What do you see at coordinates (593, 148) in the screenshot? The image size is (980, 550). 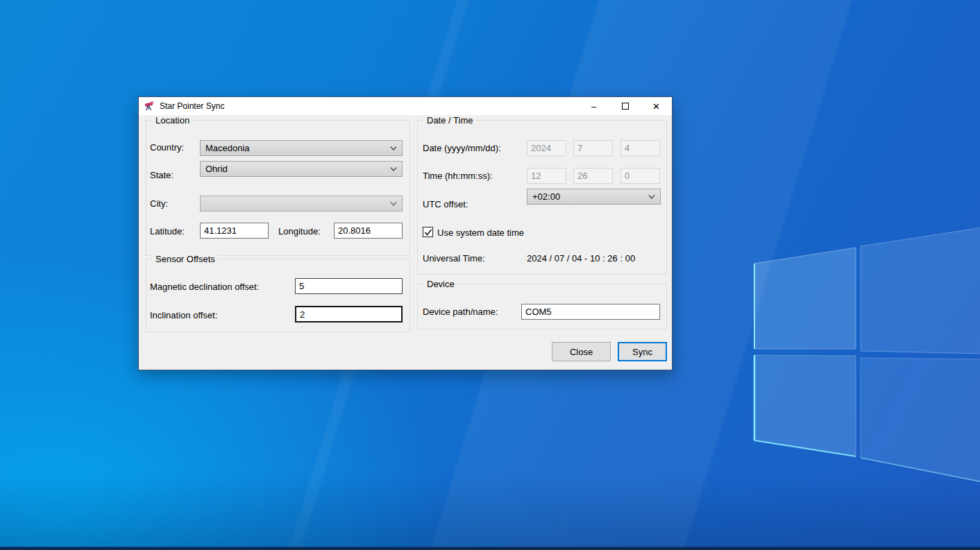 I see `date-month-input` at bounding box center [593, 148].